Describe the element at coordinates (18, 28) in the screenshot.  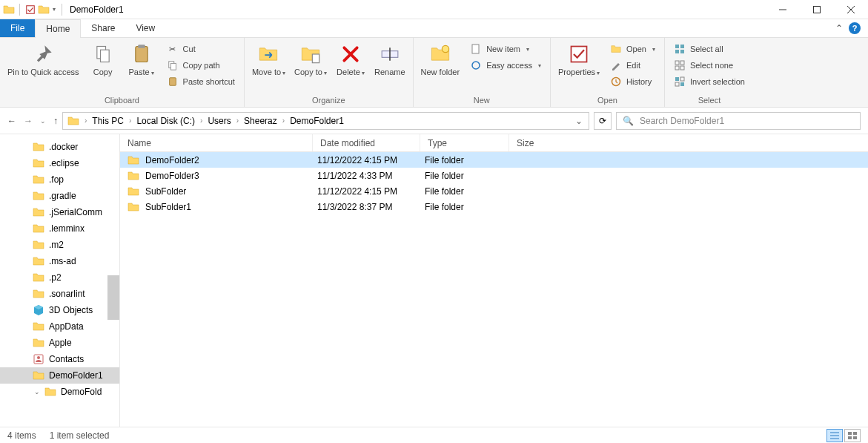
I see `tab-file: File` at that location.